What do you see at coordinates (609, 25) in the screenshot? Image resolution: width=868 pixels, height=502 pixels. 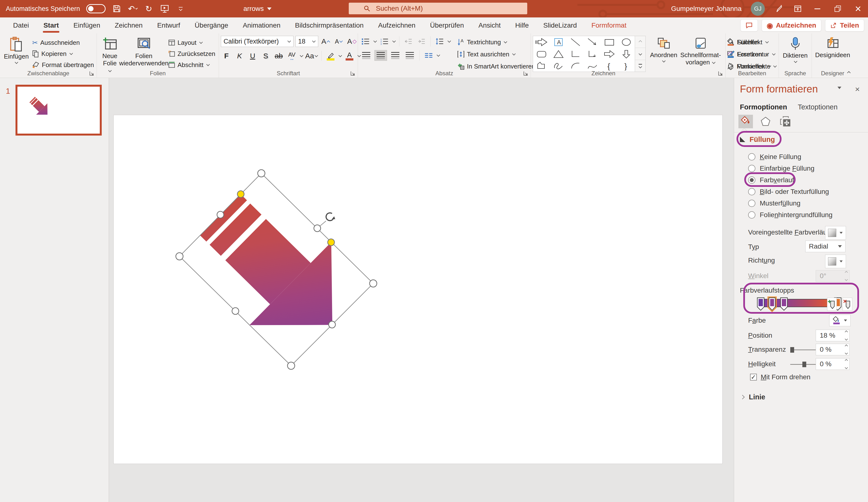 I see `tab-formformat: Formformat` at bounding box center [609, 25].